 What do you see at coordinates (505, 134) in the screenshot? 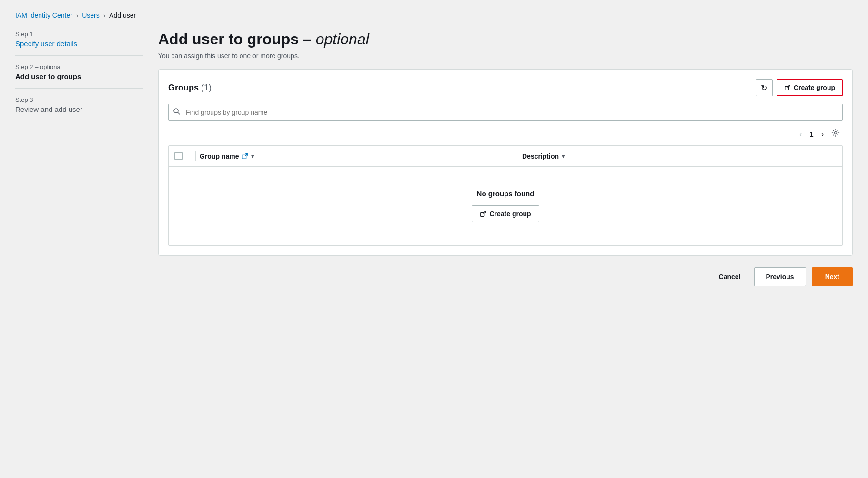
I see `pagination-bar: ‹ 1 ›` at bounding box center [505, 134].